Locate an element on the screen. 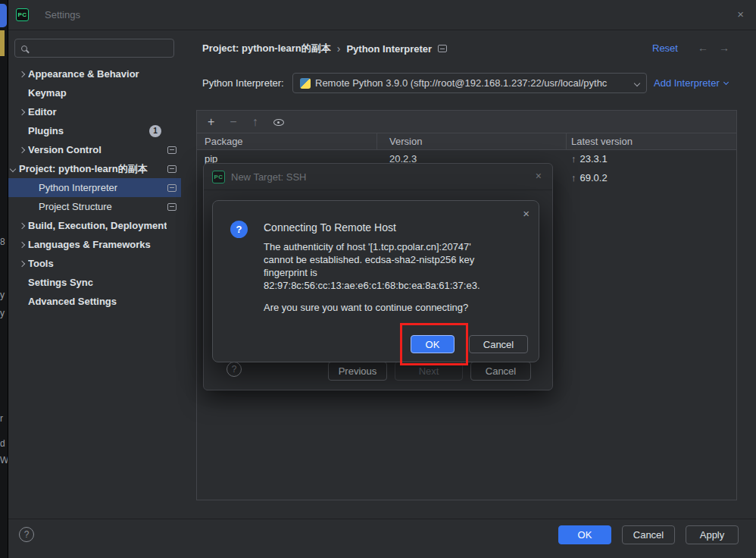 Image resolution: width=756 pixels, height=558 pixels. previous-button: Previous is located at coordinates (358, 371).